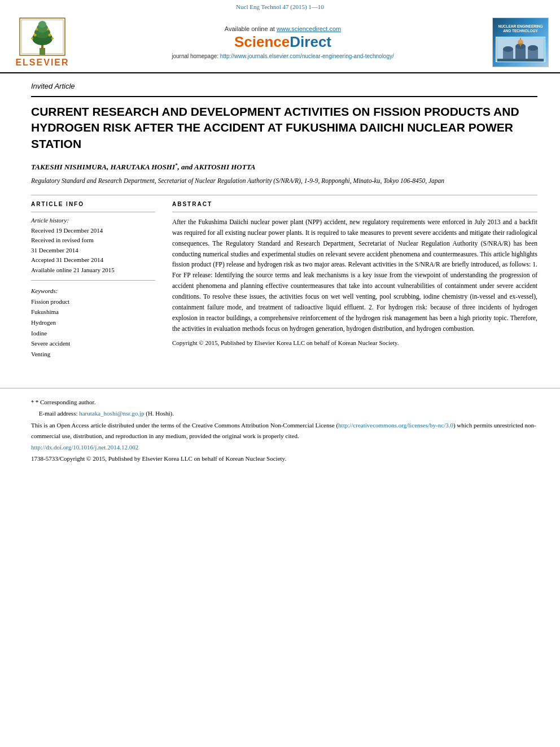 This screenshot has width=560, height=747. I want to click on journal-cover-image: NUCLEAR ENGINEERING AND TECHNOLOGY, so click(520, 42).